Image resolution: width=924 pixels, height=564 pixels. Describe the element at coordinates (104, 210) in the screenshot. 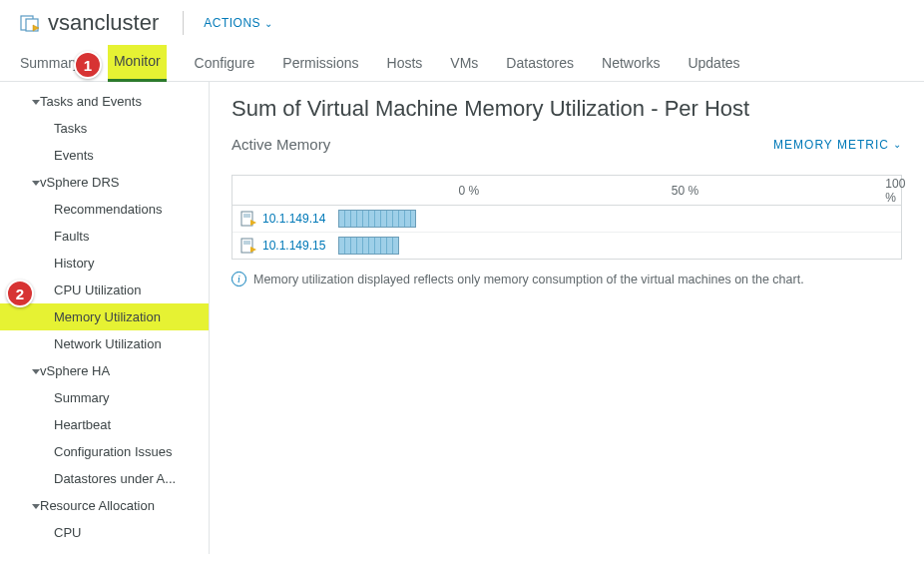

I see `sidebar-item-recommendations: Recommendations` at that location.